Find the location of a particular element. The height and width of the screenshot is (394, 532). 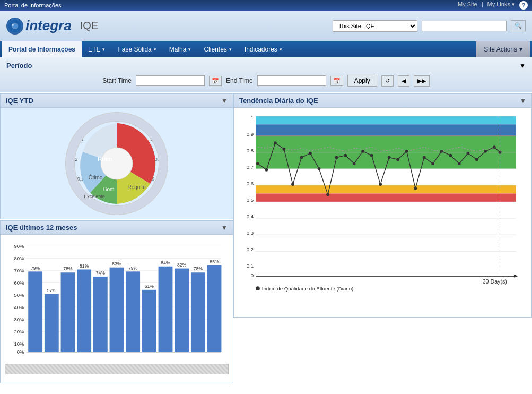

calendar-icon: 📅 is located at coordinates (215, 81).